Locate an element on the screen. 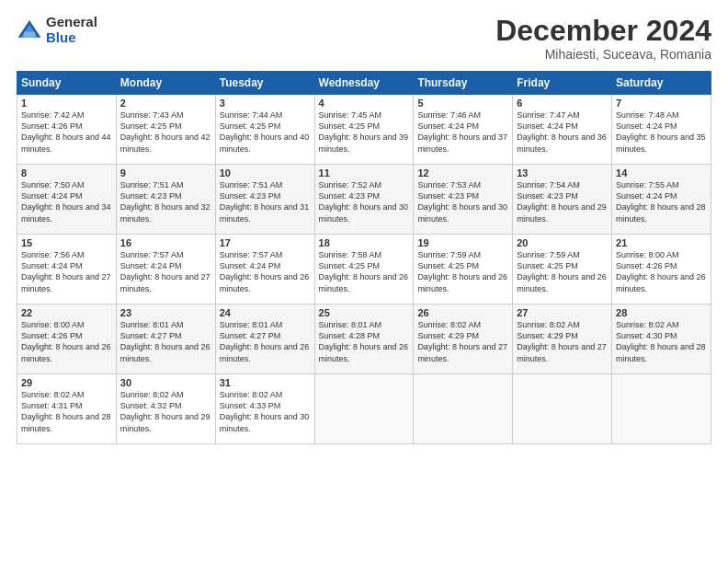  day-number: 9 is located at coordinates (165, 173).